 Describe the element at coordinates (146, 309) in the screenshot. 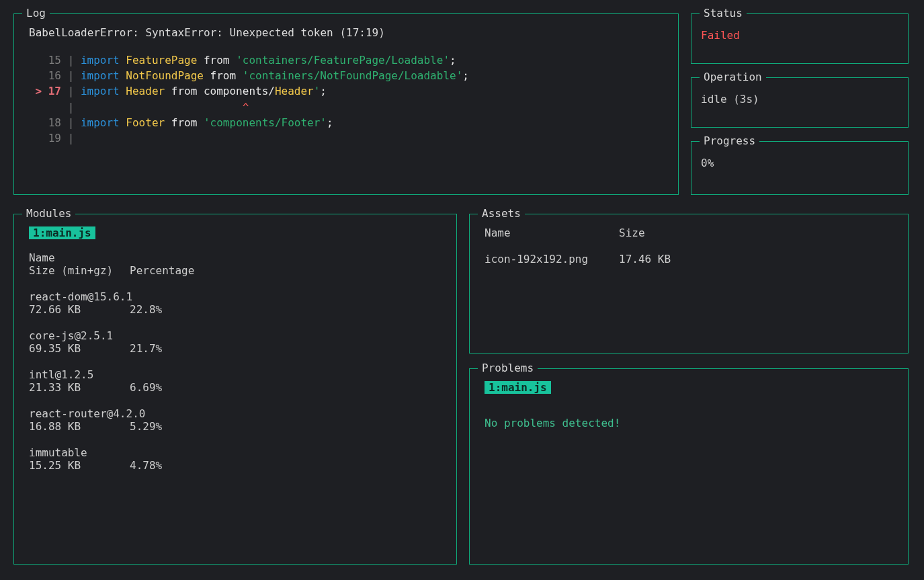

I see `module-percentage: 22.8%` at that location.